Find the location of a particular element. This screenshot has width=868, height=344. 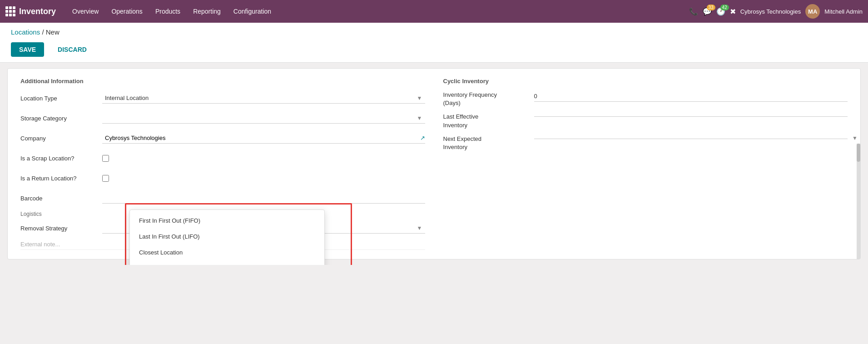

return-location-label: Is a Return Location? is located at coordinates (61, 178).